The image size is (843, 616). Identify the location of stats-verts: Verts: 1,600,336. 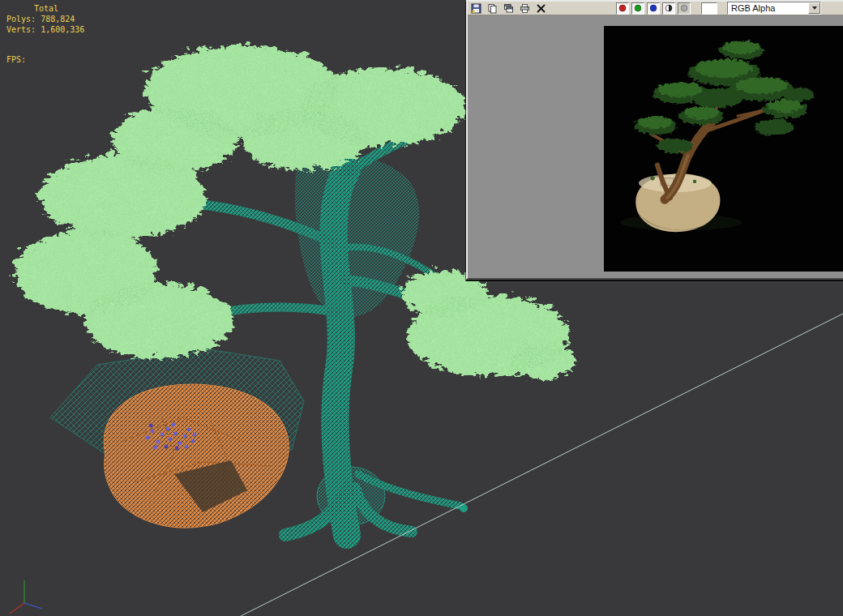
(45, 29).